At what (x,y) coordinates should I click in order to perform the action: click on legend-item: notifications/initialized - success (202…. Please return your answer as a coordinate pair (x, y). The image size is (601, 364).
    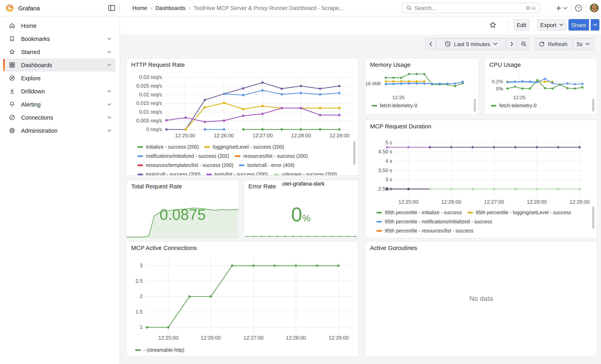
    Looking at the image, I should click on (183, 156).